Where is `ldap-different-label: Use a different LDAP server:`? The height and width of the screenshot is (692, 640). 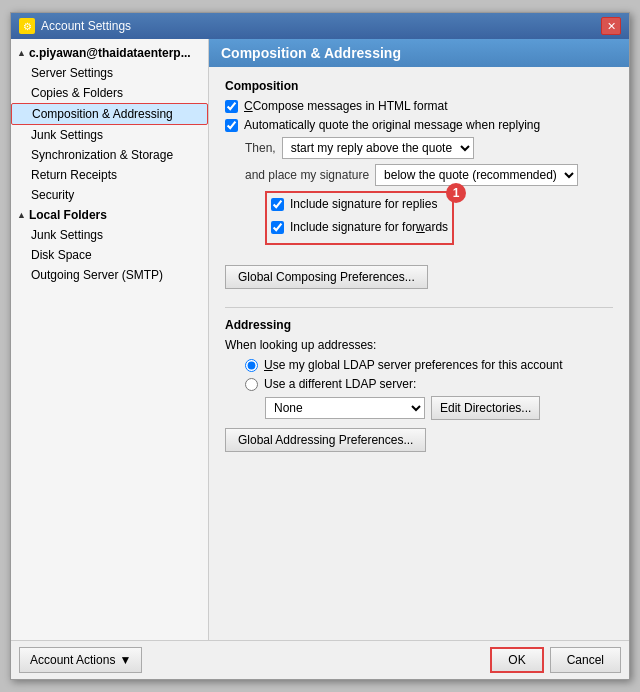
ldap-different-label: Use a different LDAP server: is located at coordinates (340, 384).